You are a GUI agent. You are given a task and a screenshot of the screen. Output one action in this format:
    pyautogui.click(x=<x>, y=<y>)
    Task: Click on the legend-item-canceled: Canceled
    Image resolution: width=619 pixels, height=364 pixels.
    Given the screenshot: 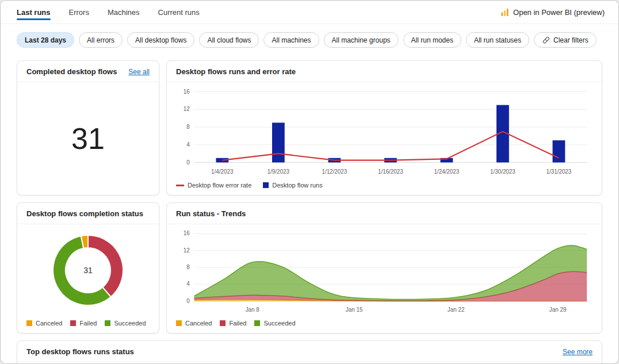 What is the action you would take?
    pyautogui.click(x=44, y=323)
    